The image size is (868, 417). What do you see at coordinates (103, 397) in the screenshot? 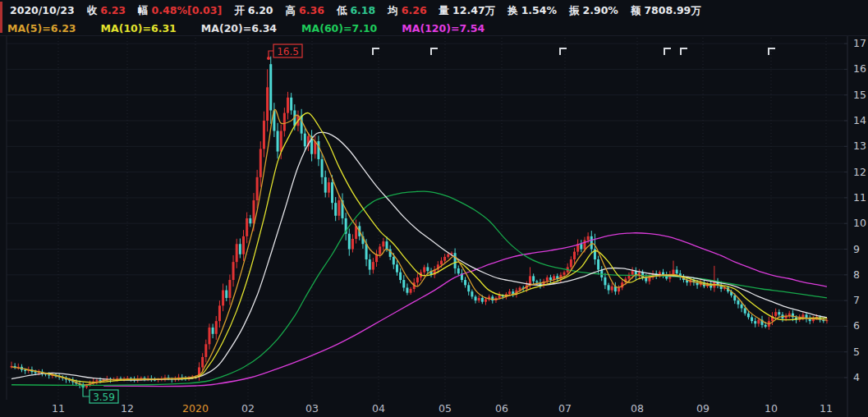
I see `callout-value: 3.59` at bounding box center [103, 397].